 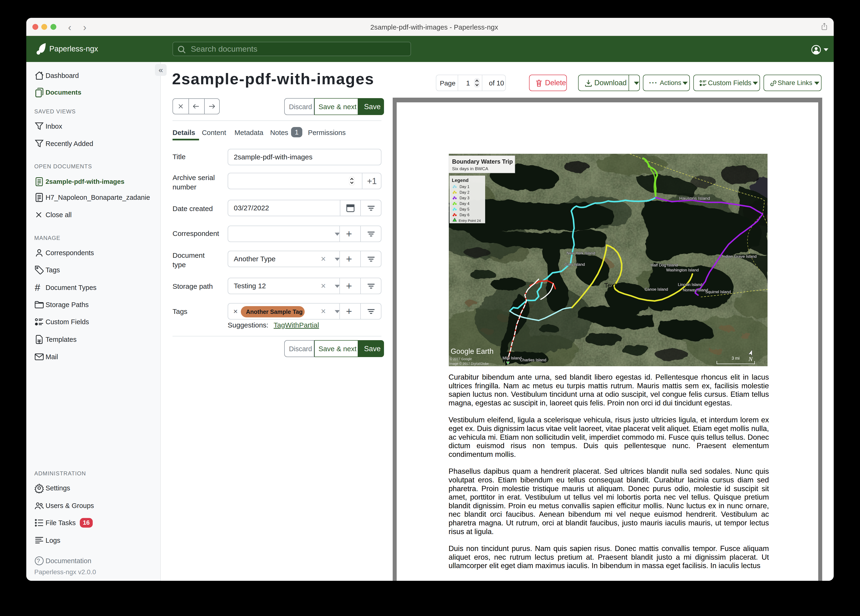 What do you see at coordinates (533, 360) in the screenshot?
I see `svg-text: Charlies Island` at bounding box center [533, 360].